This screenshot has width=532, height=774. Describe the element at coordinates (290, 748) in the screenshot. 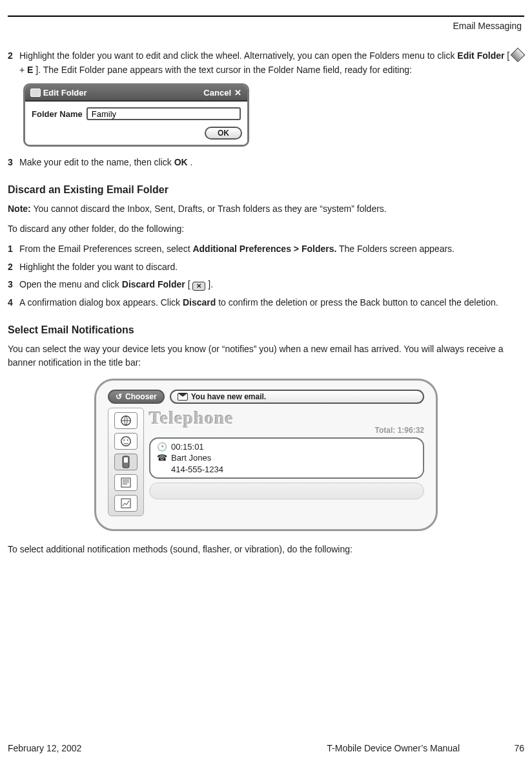

I see `footer-manual: T-Mobile Device Owner’s Manual` at that location.